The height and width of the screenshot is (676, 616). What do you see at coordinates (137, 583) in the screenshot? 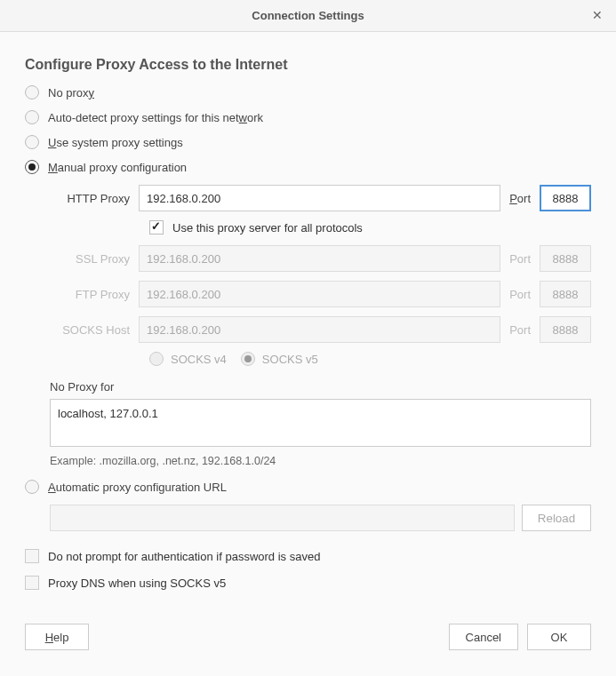
I see `checkbox-label: Proxy DNS when using SOCKS v5` at bounding box center [137, 583].